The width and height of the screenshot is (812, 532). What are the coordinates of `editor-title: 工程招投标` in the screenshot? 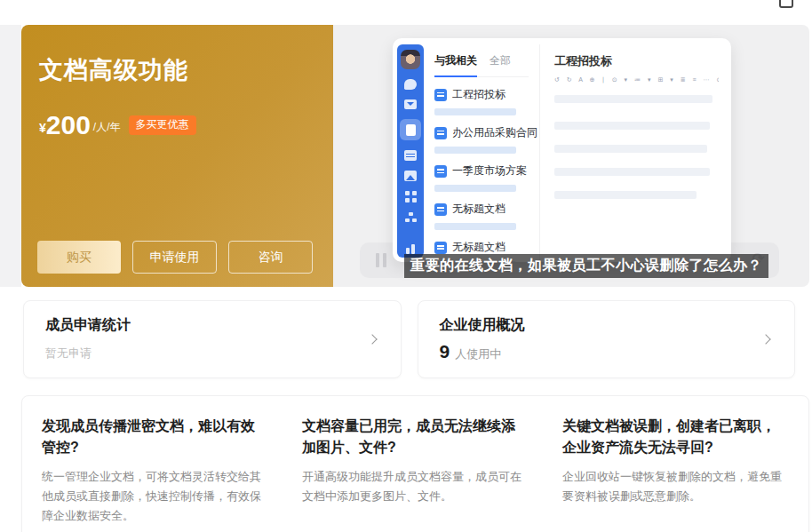 It's located at (636, 61).